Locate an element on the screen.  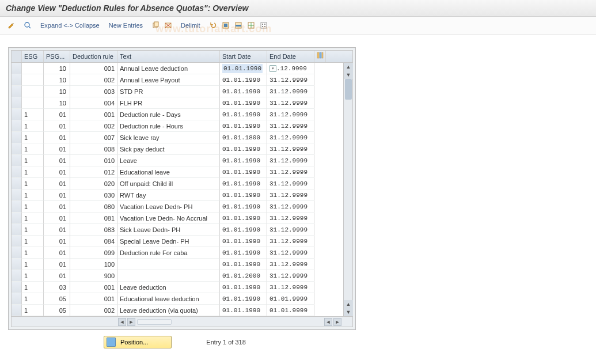
hscroll-left2-icon: ◄ is located at coordinates (328, 322).